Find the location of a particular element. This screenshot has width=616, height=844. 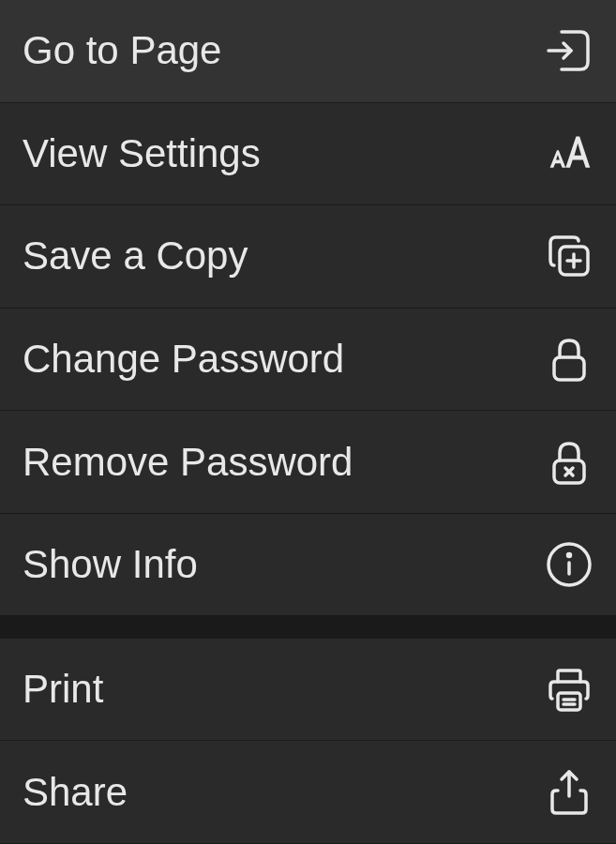

menu-item-change-password: Change Password is located at coordinates (308, 360).